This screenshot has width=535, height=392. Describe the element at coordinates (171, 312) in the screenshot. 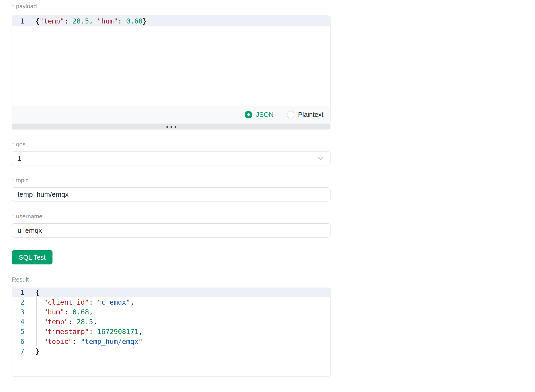

I see `code-line: 3 "hum": 0.68,` at that location.